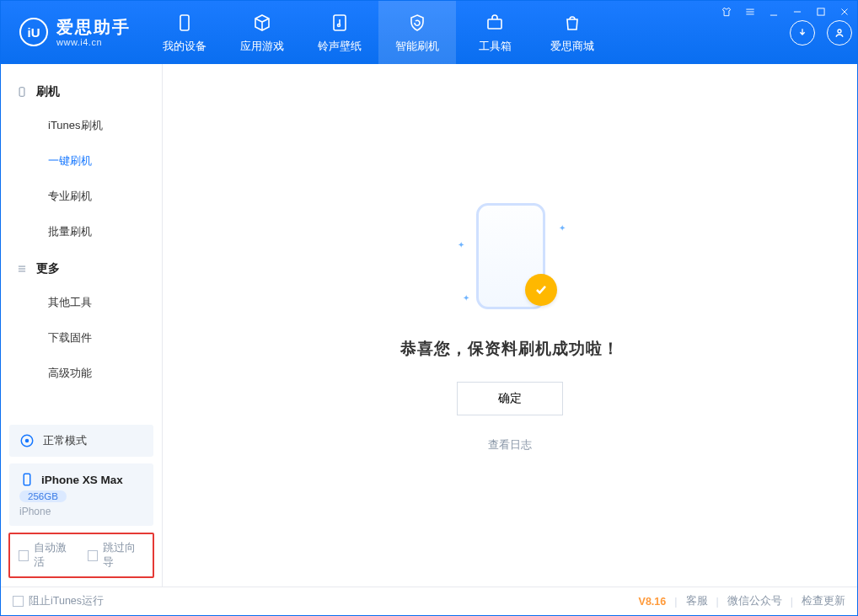  I want to click on checkbox-label: 跳过向导, so click(123, 555).